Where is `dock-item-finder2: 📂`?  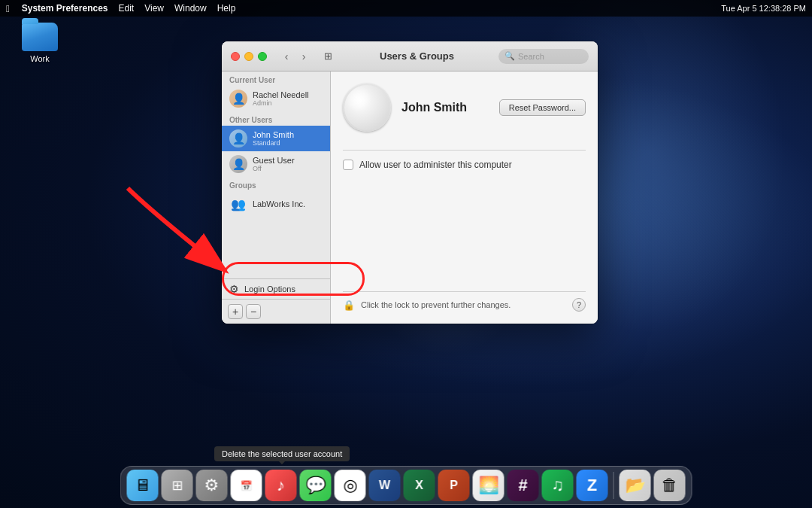 dock-item-finder2: 📂 is located at coordinates (635, 485).